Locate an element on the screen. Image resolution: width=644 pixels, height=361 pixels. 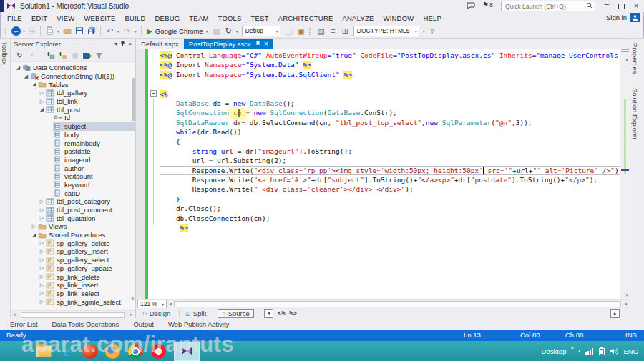
panel-tab-error-list: Error List is located at coordinates (24, 325).